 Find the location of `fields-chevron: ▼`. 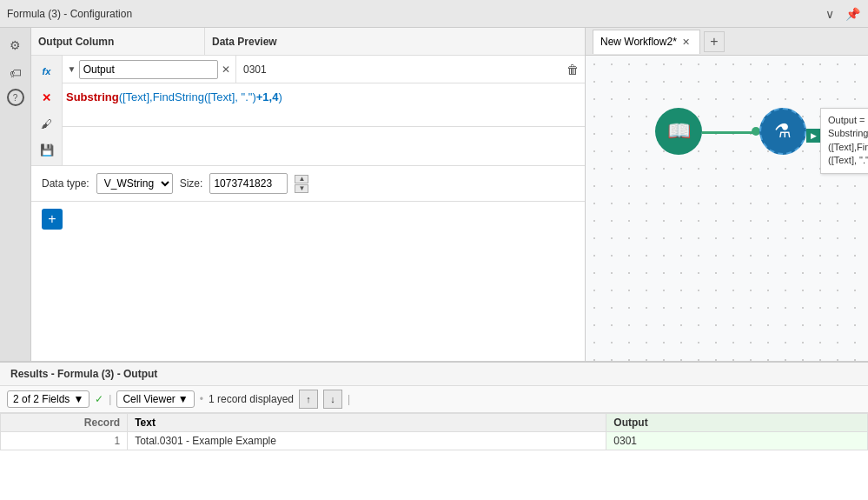

fields-chevron: ▼ is located at coordinates (78, 399).